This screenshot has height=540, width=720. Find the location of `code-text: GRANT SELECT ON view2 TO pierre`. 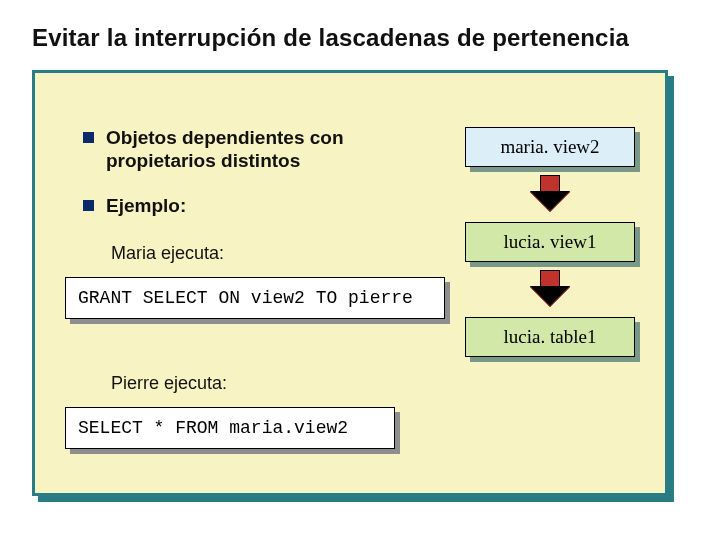

code-text: GRANT SELECT ON view2 TO pierre is located at coordinates (255, 298).